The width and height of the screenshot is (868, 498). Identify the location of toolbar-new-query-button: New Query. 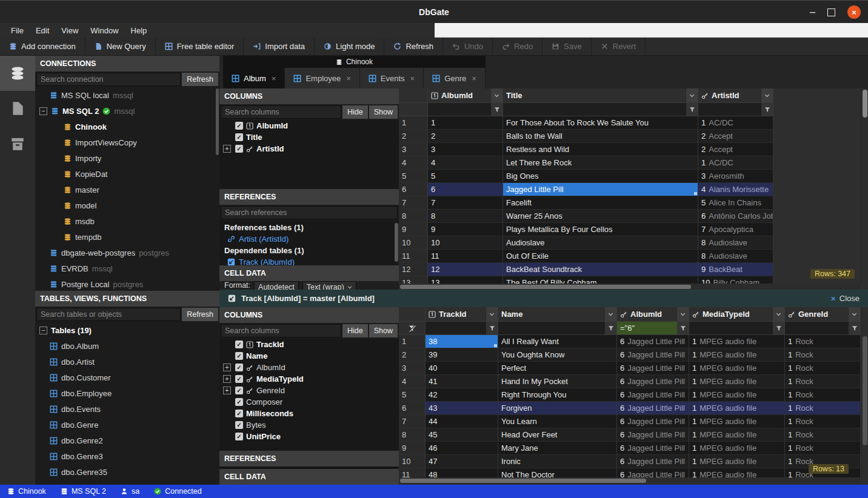
(121, 46).